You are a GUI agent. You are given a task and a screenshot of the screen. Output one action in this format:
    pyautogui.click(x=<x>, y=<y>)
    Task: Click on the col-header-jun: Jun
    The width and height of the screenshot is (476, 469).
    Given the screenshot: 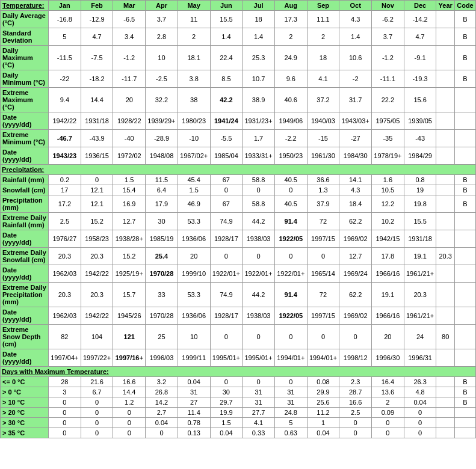 What is the action you would take?
    pyautogui.click(x=226, y=6)
    